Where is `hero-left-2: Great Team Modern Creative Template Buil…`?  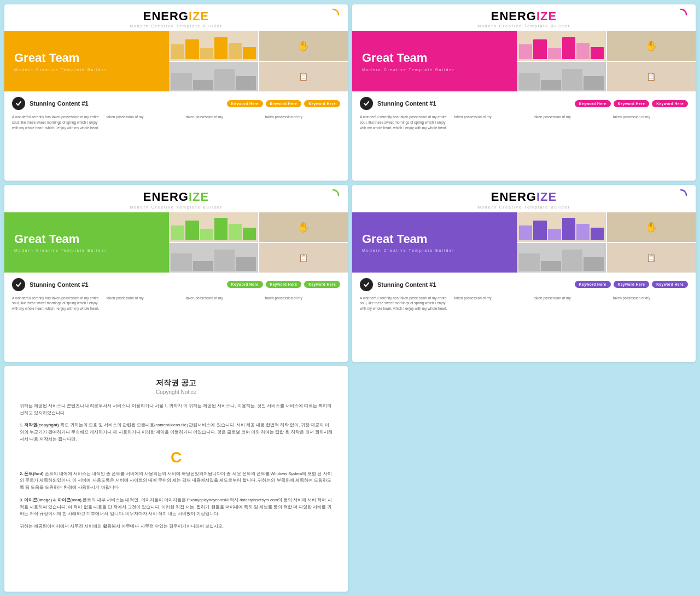 hero-left-2: Great Team Modern Creative Template Buil… is located at coordinates (434, 61).